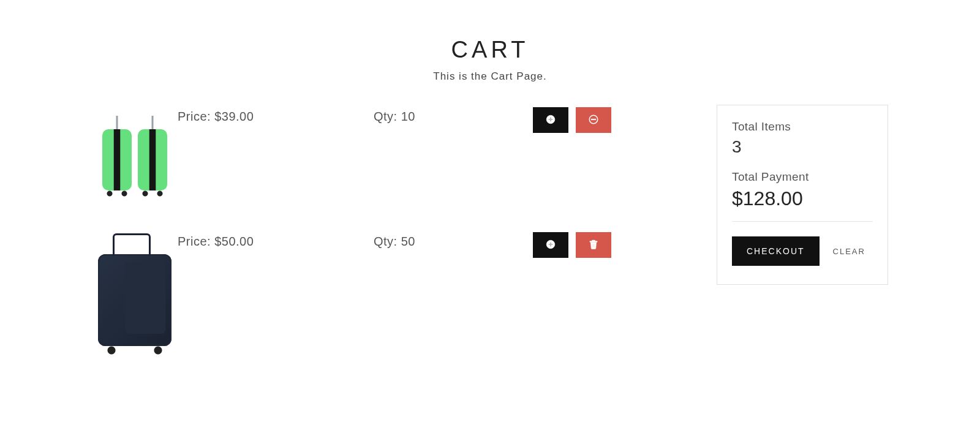 This screenshot has width=980, height=422. What do you see at coordinates (490, 60) in the screenshot?
I see `page-header: CART This is the Cart Page.` at bounding box center [490, 60].